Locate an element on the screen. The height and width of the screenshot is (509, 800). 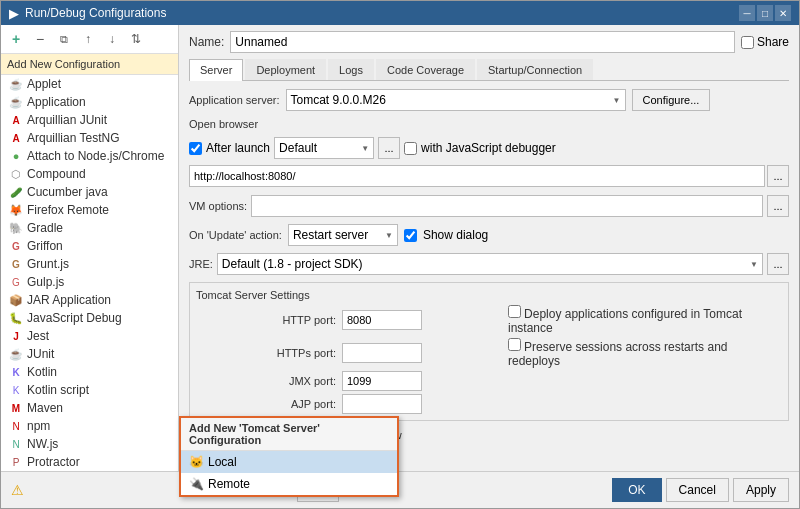
application-label: Application is located at coordinates (56, 102).